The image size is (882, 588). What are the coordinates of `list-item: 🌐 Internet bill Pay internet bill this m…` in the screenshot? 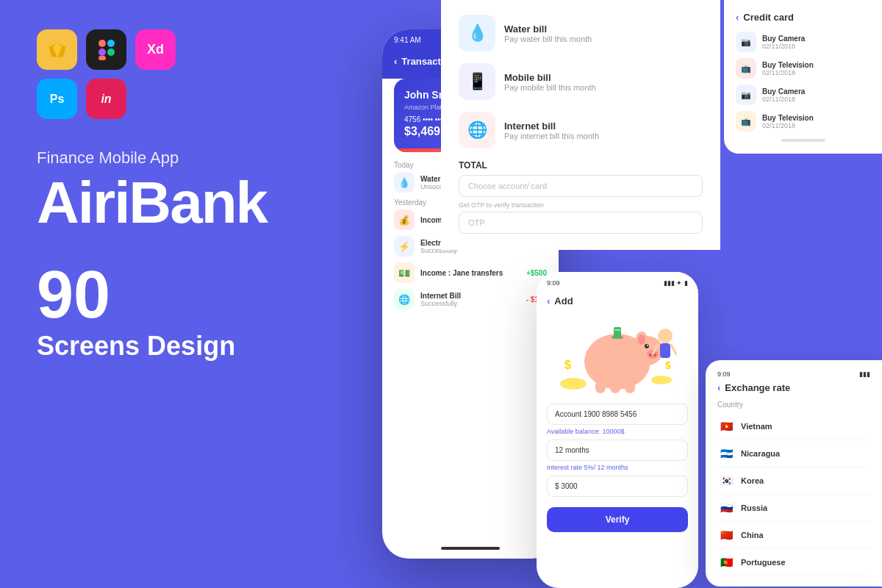 It's located at (581, 130).